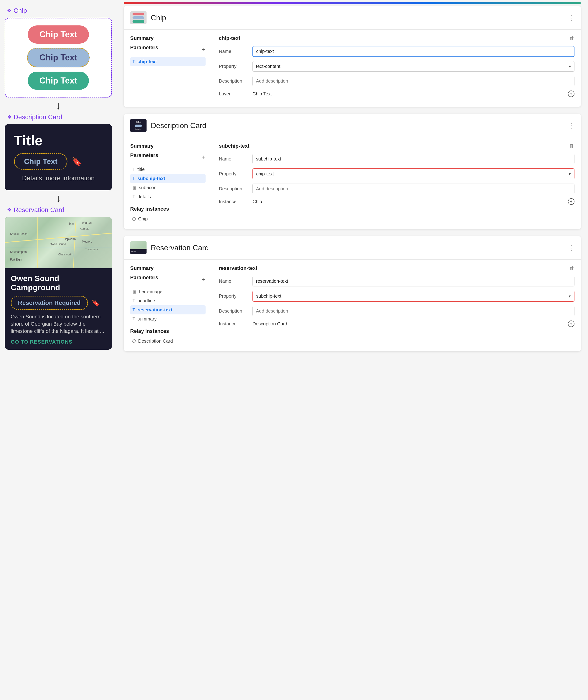  I want to click on desc-param-subicon-icon: ▣, so click(134, 188).